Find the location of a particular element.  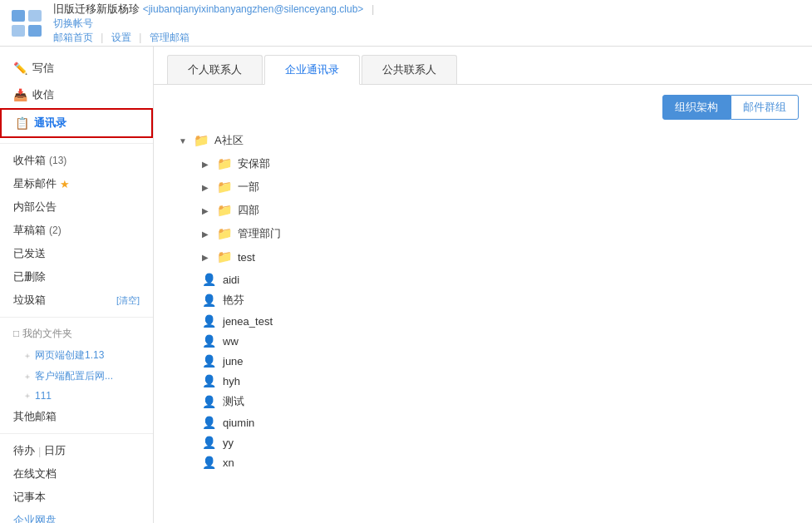

person-name-2: jenea_test is located at coordinates (248, 321).